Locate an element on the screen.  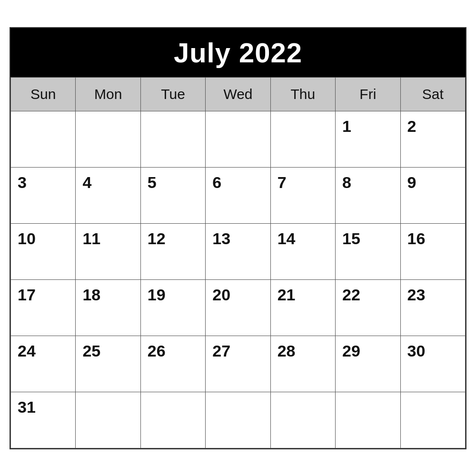
day-header-mon: Mon is located at coordinates (108, 94).